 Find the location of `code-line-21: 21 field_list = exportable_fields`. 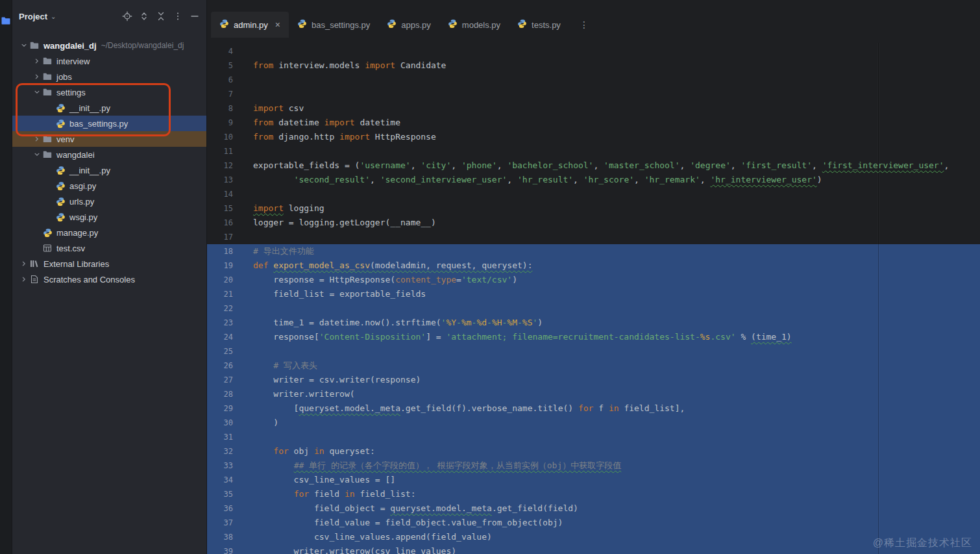

code-line-21: 21 field_list = exportable_fields is located at coordinates (593, 294).